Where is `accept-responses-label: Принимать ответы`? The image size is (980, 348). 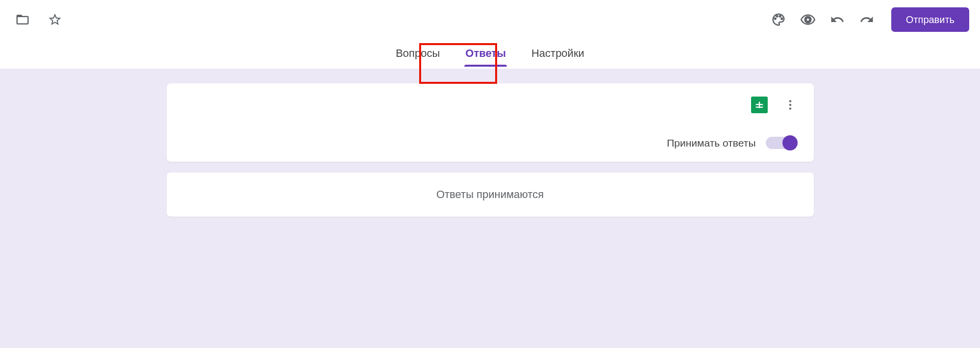
accept-responses-label: Принимать ответы is located at coordinates (711, 143).